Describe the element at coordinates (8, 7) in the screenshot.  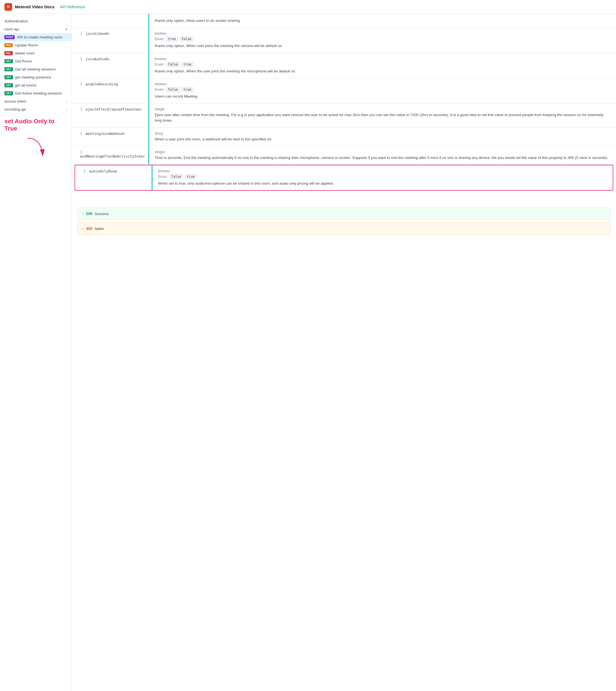
I see `logo-text: M` at that location.